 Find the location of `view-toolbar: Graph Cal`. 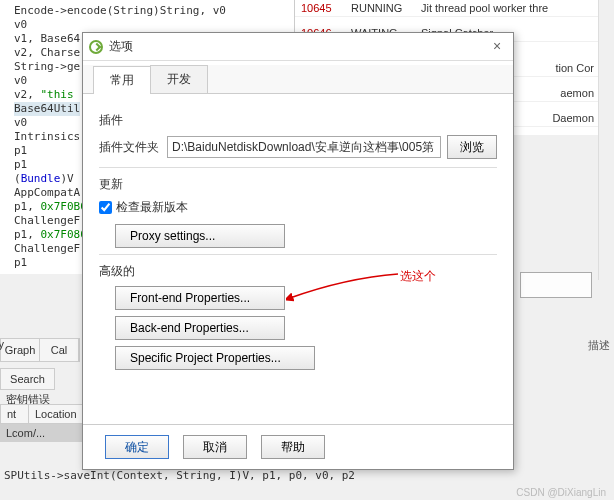

view-toolbar: Graph Cal is located at coordinates (40, 350).